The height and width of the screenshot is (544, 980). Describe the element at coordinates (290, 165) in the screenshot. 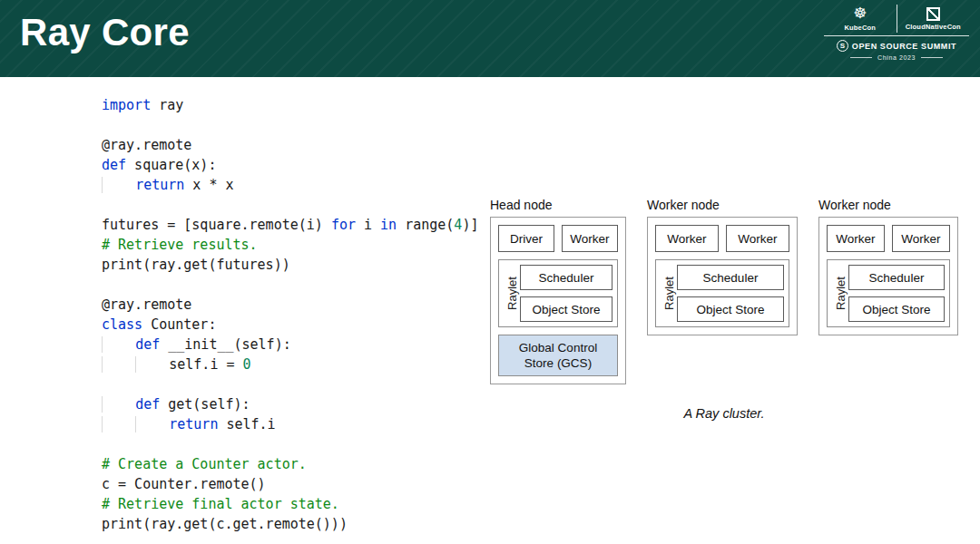

I see `code-line: def square(x):` at that location.